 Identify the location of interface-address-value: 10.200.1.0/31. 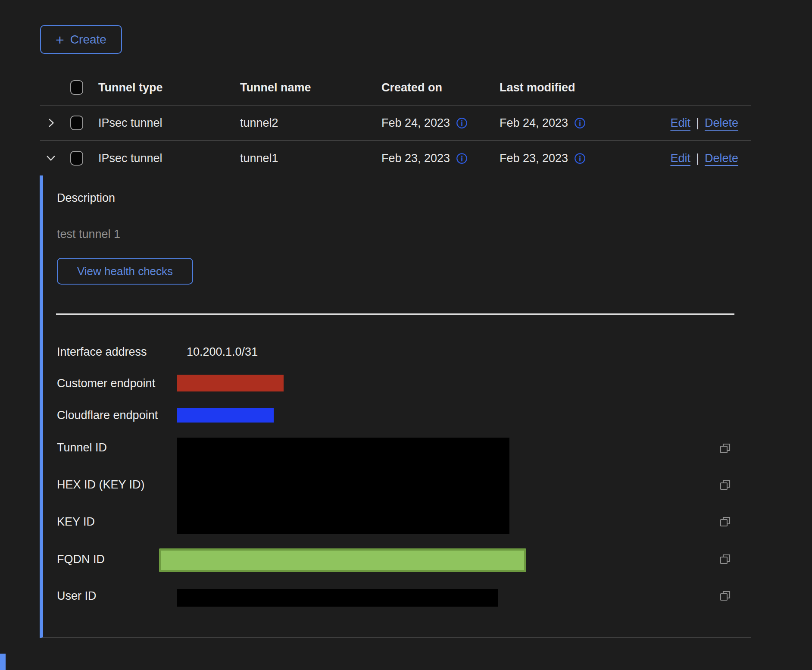
(222, 352).